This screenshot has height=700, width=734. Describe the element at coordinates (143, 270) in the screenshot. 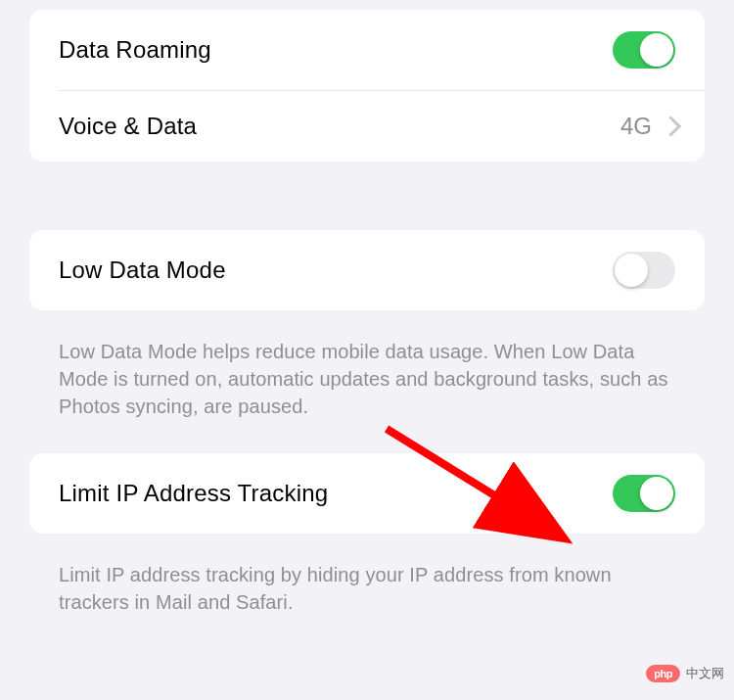

I see `low-data-mode-label: Low Data Mode` at that location.